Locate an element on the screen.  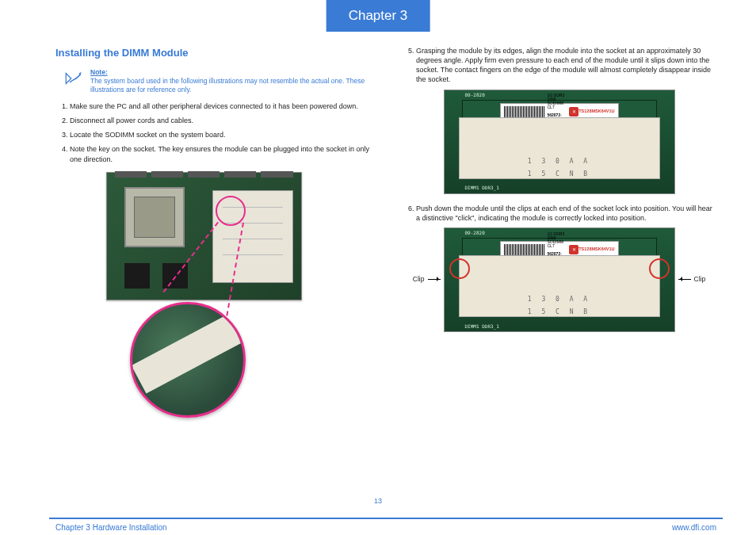
note-body: The system board used in the following i… is located at coordinates (227, 86).